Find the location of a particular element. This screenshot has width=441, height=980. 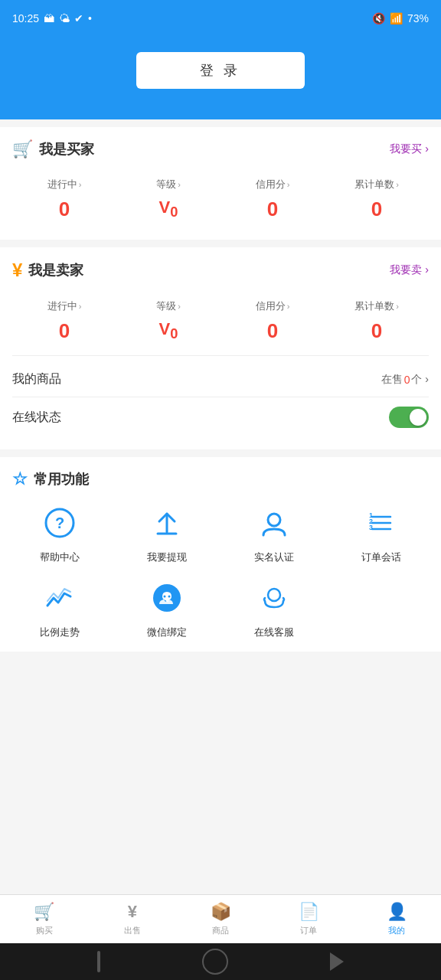

status-wifi-icon: 📶 is located at coordinates (397, 18).